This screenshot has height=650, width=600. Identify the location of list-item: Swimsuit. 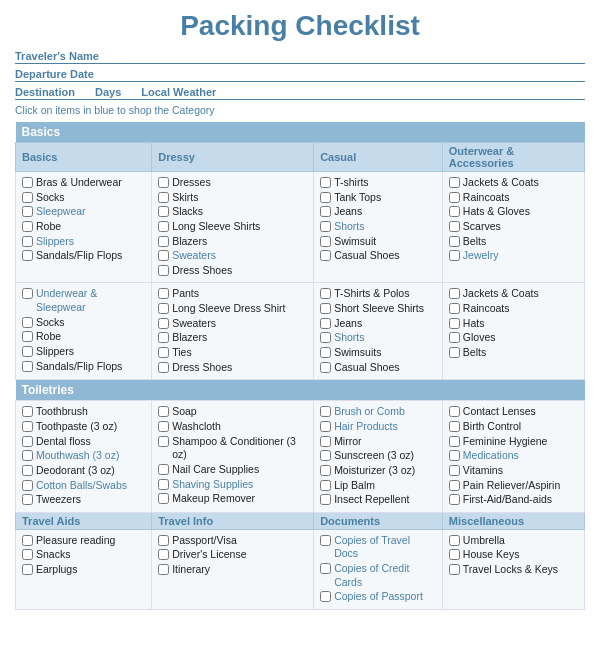
(378, 242).